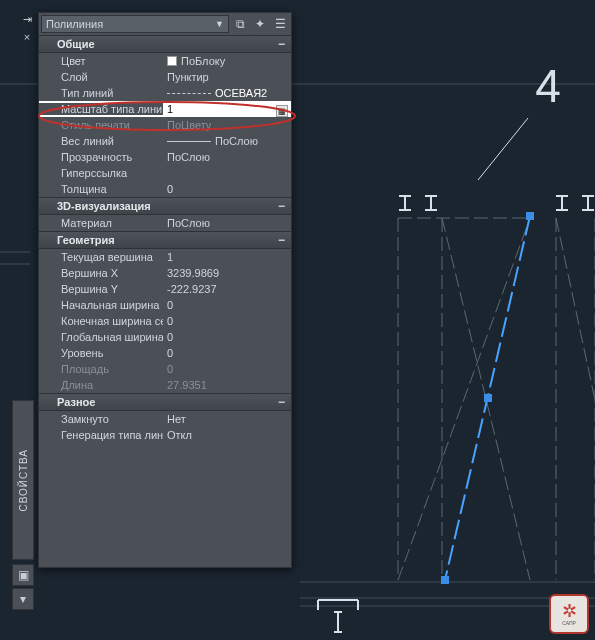  Describe the element at coordinates (101, 369) in the screenshot. I see `label-area: Площадь` at that location.